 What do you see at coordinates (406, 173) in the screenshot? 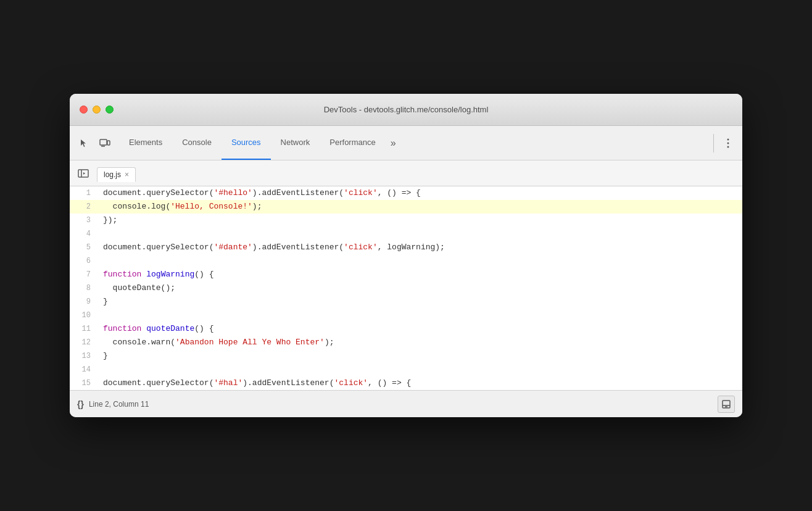
I see `file-tabbar: log.js ×` at bounding box center [406, 173].